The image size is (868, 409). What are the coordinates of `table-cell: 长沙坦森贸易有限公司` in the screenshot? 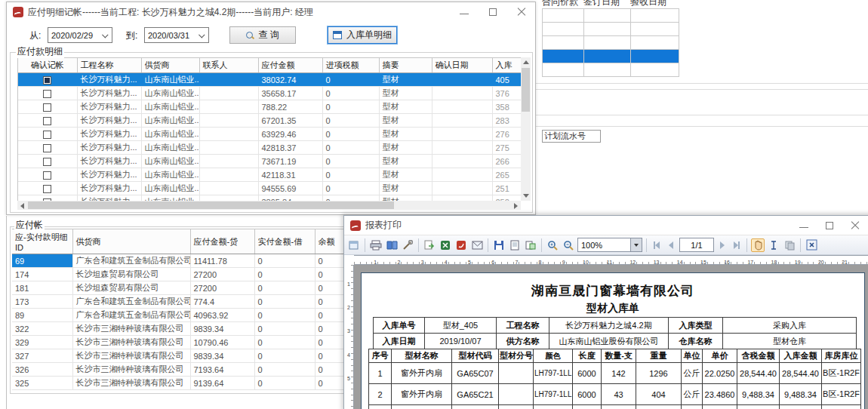 It's located at (131, 275).